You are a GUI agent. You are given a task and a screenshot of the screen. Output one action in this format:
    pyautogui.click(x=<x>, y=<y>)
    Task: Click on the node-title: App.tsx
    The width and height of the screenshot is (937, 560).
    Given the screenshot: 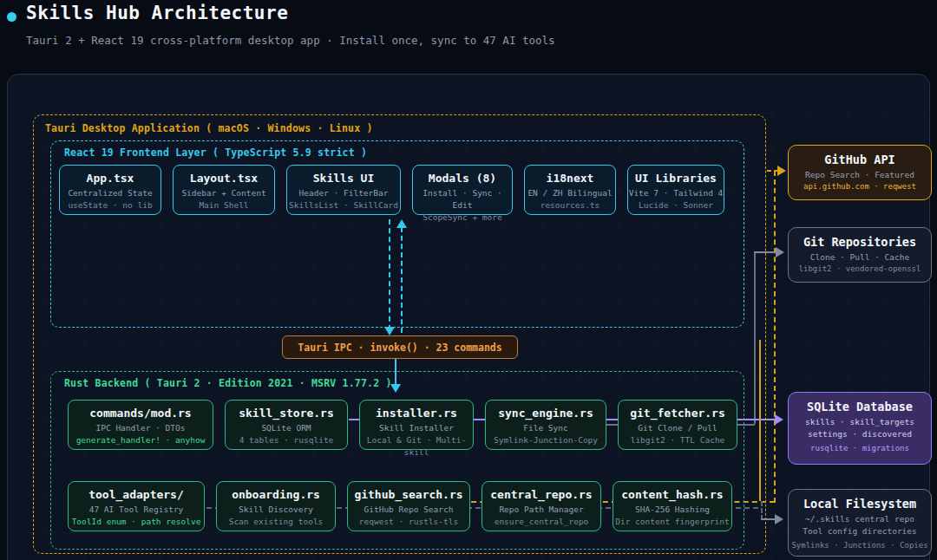 What is the action you would take?
    pyautogui.click(x=110, y=179)
    